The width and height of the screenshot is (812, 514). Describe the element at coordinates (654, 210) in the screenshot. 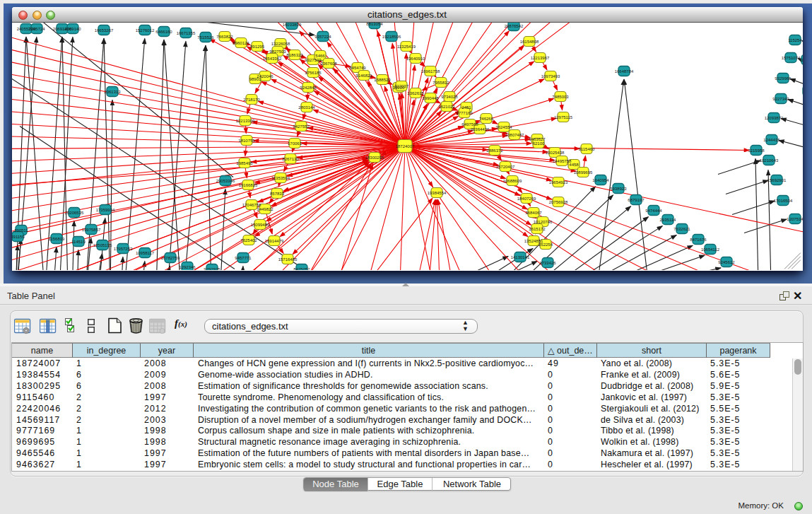

I see `svg-text: 9474444` at that location.